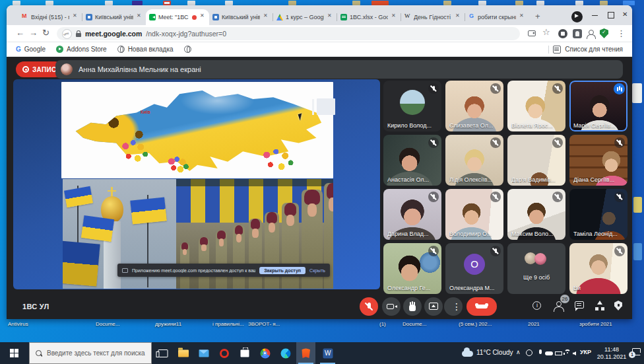  What do you see at coordinates (82, 49) in the screenshot?
I see `bookmark-addons-store: Addons Store` at bounding box center [82, 49].